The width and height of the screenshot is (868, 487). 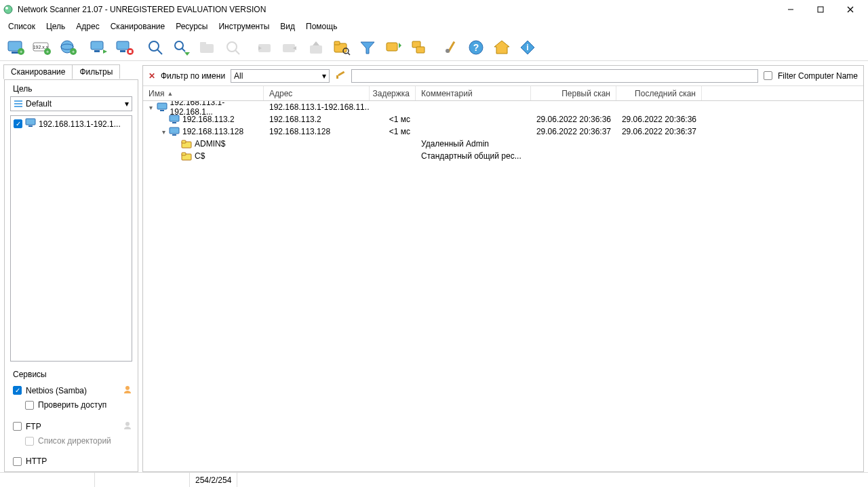 I want to click on row-last: 29.06.2022 20:36:37, so click(x=659, y=132).